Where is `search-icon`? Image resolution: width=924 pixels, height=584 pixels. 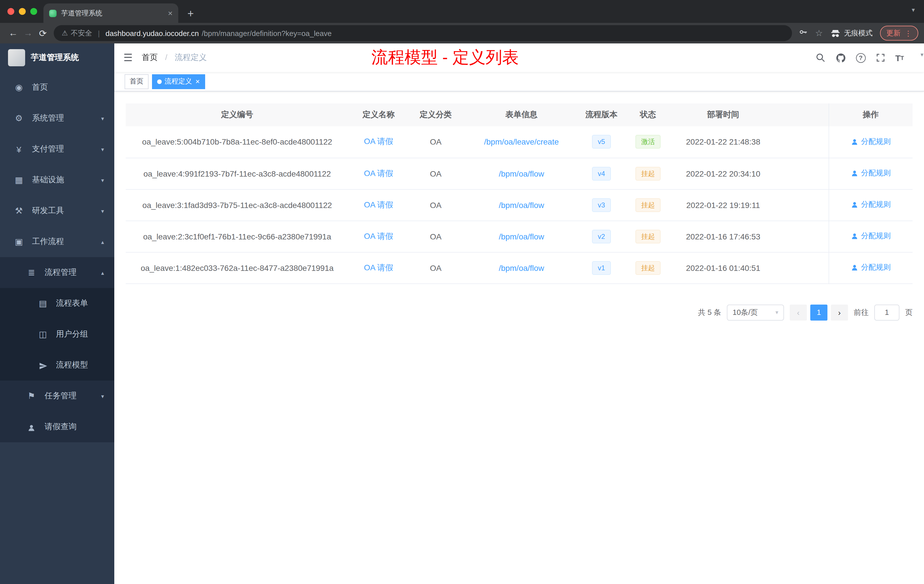 search-icon is located at coordinates (820, 58).